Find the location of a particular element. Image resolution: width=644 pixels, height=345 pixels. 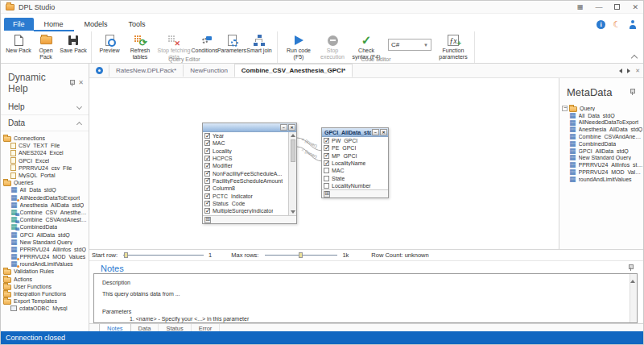

source-table-titlebar: − ✕ is located at coordinates (250, 127).